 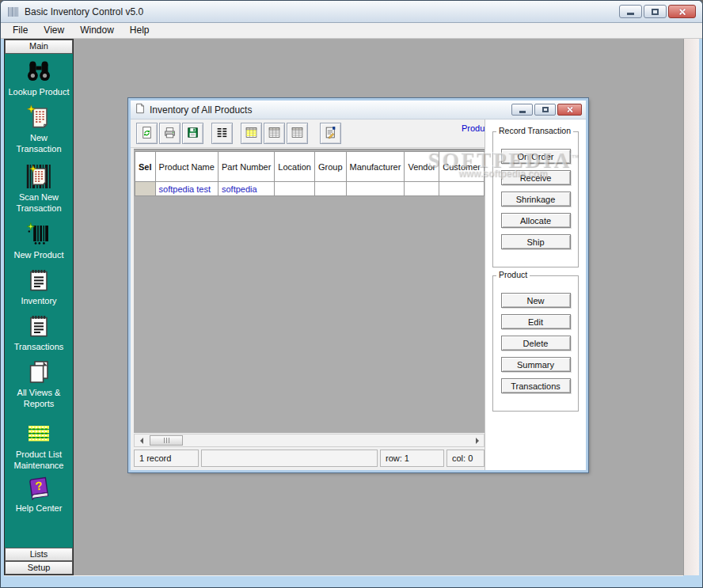 What do you see at coordinates (330, 167) in the screenshot?
I see `column-header-group: Group` at bounding box center [330, 167].